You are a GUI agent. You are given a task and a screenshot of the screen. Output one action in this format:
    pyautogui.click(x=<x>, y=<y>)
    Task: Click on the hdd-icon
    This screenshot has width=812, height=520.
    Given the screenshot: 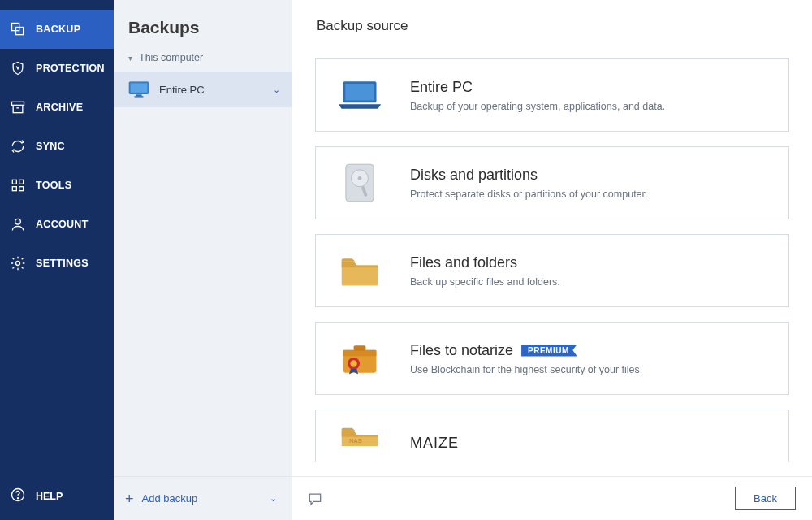 What is the action you would take?
    pyautogui.click(x=360, y=183)
    